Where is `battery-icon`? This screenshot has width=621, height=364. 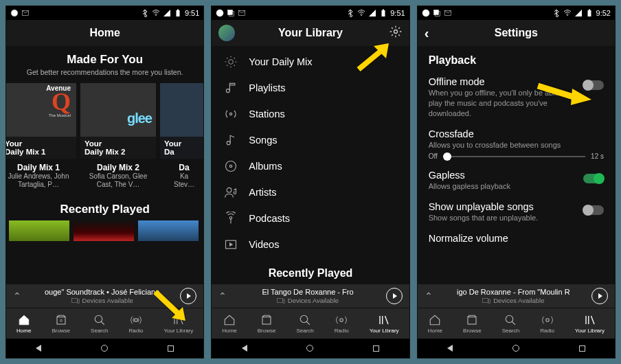
battery-icon is located at coordinates (178, 13).